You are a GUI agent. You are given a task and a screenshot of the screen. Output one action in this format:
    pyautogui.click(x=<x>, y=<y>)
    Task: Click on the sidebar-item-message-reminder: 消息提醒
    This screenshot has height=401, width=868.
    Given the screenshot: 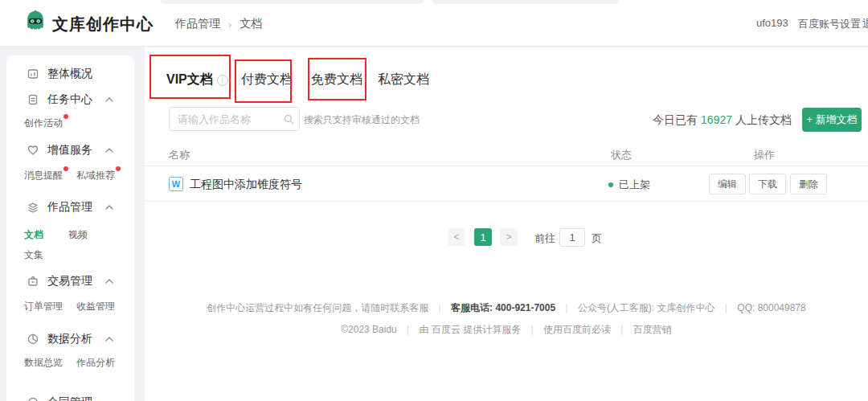 What is the action you would take?
    pyautogui.click(x=43, y=175)
    